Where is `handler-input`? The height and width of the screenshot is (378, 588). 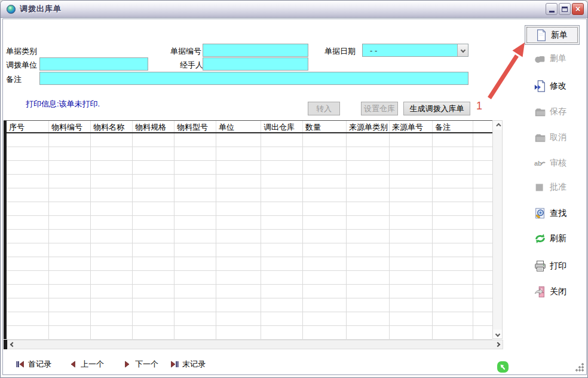
handler-input is located at coordinates (256, 64).